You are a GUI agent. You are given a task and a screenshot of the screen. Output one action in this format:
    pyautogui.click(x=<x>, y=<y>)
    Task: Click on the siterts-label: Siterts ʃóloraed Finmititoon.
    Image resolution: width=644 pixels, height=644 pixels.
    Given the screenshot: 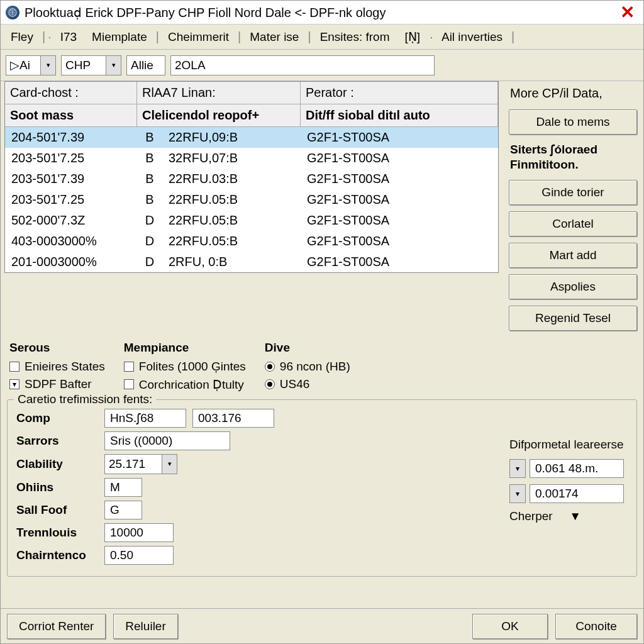 What is the action you would take?
    pyautogui.click(x=573, y=157)
    